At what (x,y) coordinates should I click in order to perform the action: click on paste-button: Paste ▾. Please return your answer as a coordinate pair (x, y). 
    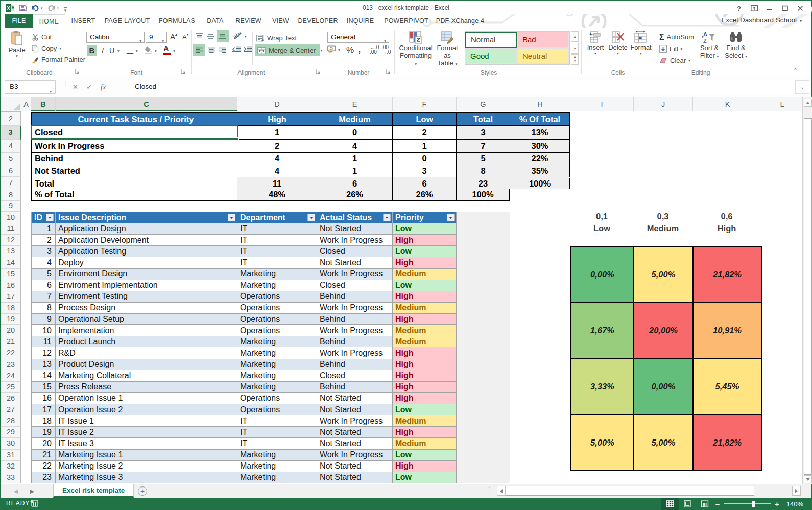
    Looking at the image, I should click on (17, 44).